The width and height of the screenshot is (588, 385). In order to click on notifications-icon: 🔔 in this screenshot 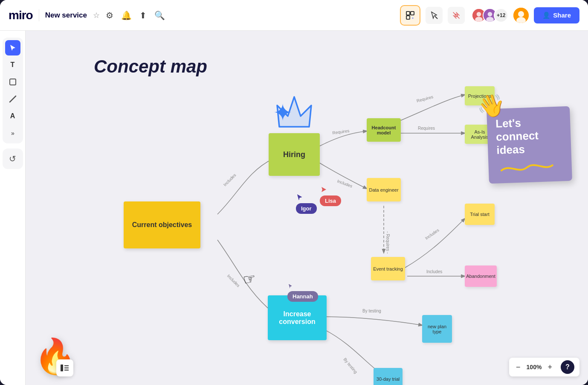, I will do `click(126, 15)`.